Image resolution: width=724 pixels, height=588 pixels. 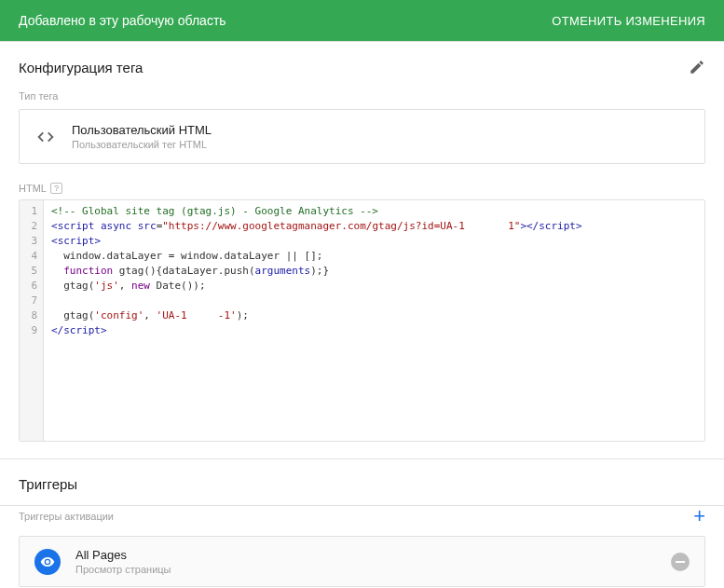 What do you see at coordinates (362, 521) in the screenshot?
I see `triggers-activation-header: Триггеры активации +` at bounding box center [362, 521].